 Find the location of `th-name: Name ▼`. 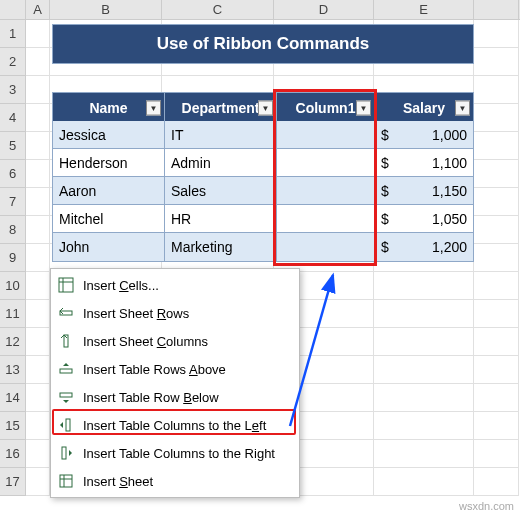

th-name: Name ▼ is located at coordinates (109, 108).